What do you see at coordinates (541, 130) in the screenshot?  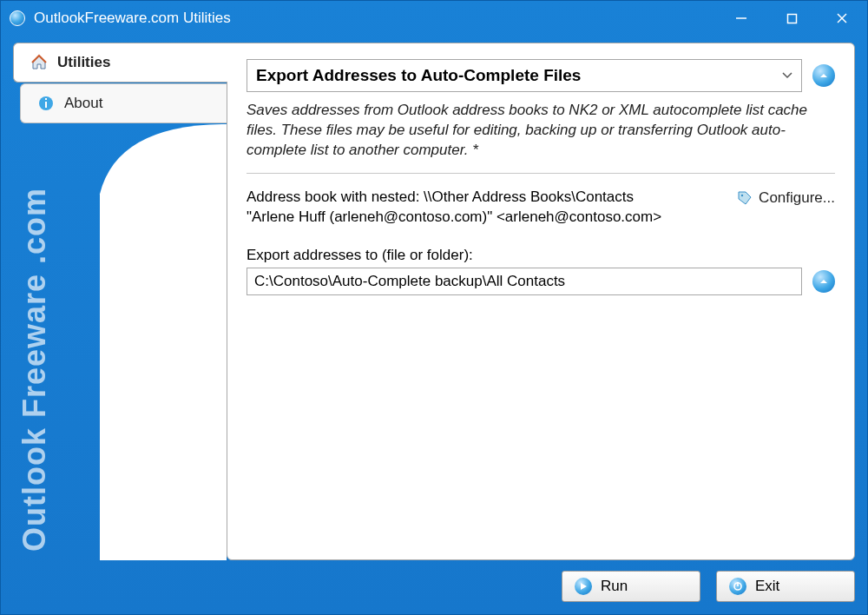 I see `utility-description: Saves addresses from Outlook address boo…` at bounding box center [541, 130].